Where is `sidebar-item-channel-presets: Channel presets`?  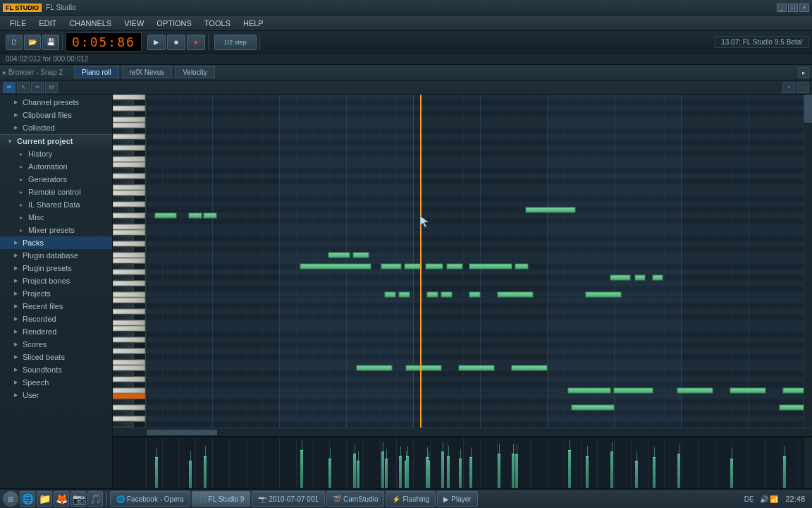 sidebar-item-channel-presets: Channel presets is located at coordinates (56, 102).